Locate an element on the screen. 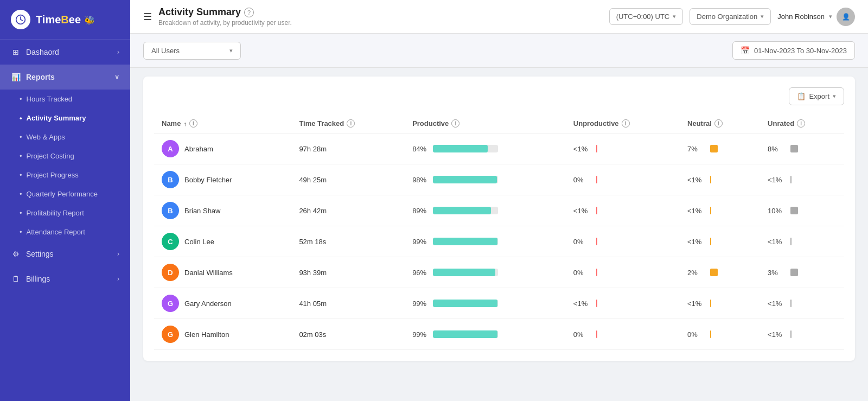 This screenshot has height=401, width=868. sidebar-item-reports: 📊 Reports ∨ is located at coordinates (65, 77).